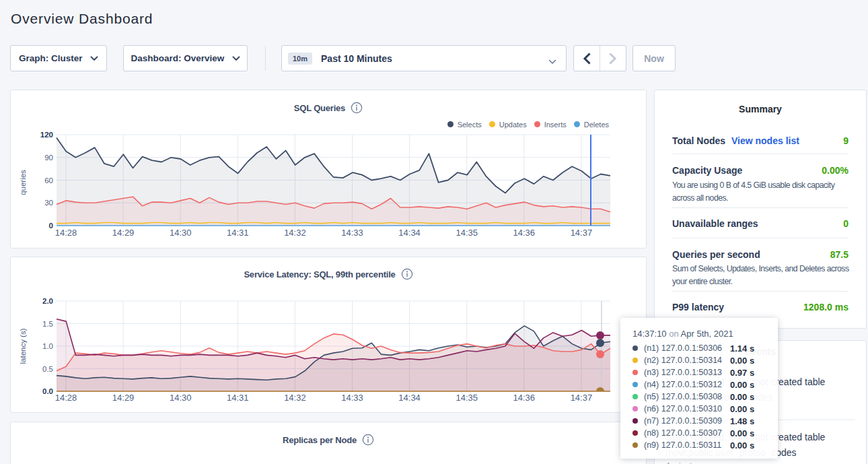  Describe the element at coordinates (48, 158) in the screenshot. I see `svg-text: 90` at that location.